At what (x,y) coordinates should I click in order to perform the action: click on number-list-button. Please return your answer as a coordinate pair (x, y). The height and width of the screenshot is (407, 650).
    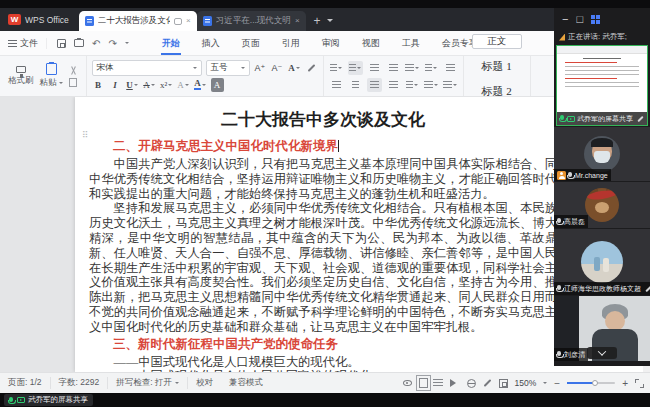
    Looking at the image, I should click on (356, 68).